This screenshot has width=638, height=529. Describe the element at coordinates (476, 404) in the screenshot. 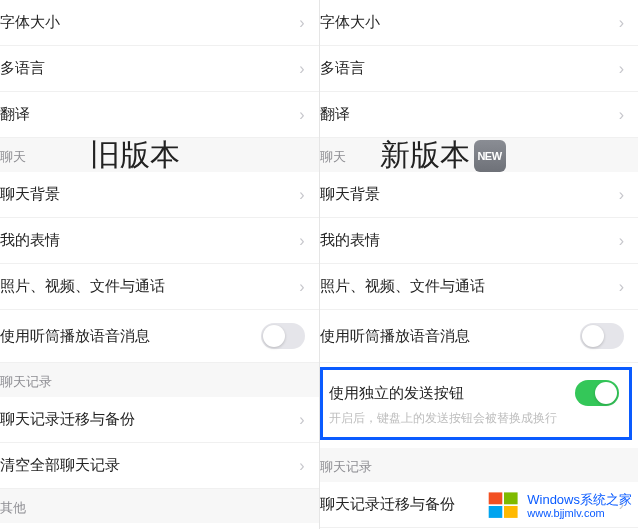

I see `send-button-highlight: 使用独立的发送按钮 开启后，键盘上的发送按钮会被替换成换行` at that location.